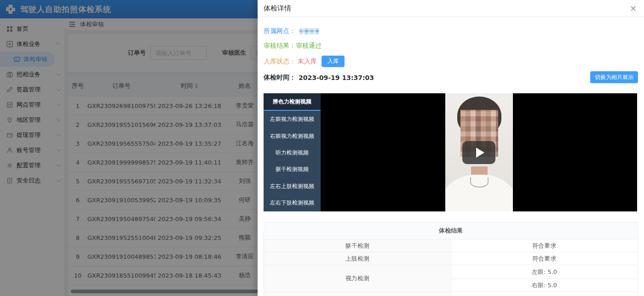 The image size is (644, 296). I want to click on close-icon: ×, so click(633, 8).